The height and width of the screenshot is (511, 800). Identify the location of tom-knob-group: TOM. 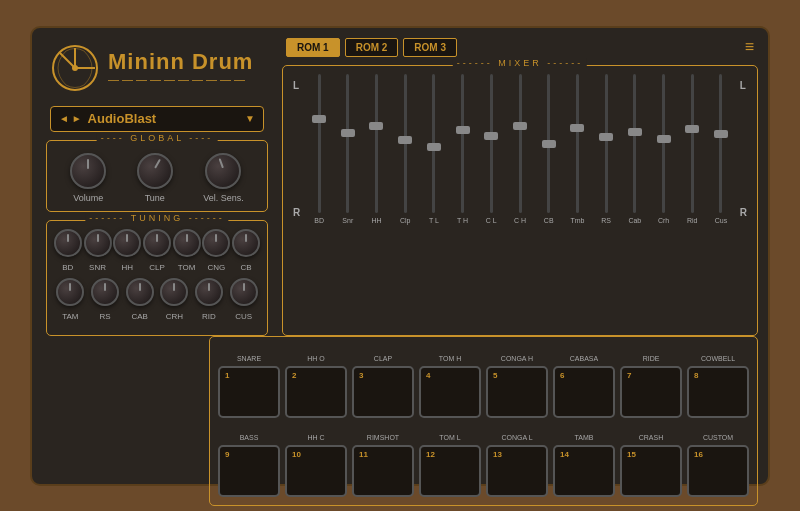
(187, 250).